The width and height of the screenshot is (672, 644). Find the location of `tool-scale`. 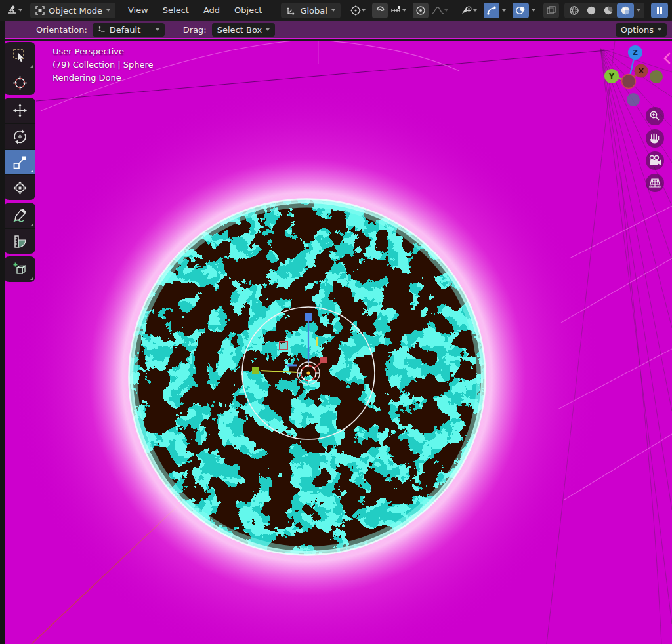

tool-scale is located at coordinates (20, 161).